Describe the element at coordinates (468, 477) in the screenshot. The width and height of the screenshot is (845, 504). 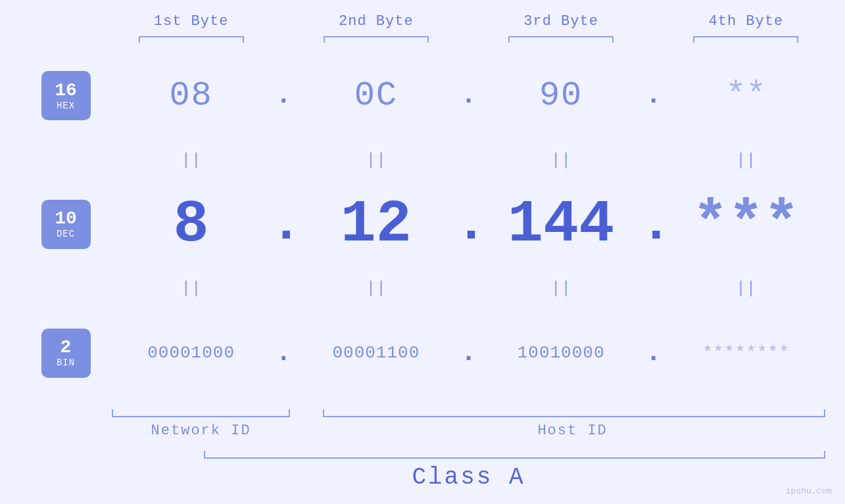
I see `class-label: Class A` at that location.